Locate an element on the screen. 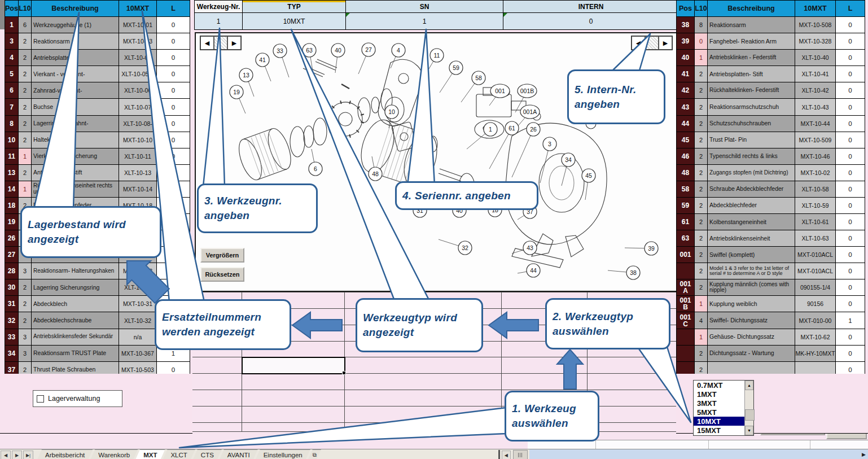  pos-cell: 001 C is located at coordinates (686, 321).